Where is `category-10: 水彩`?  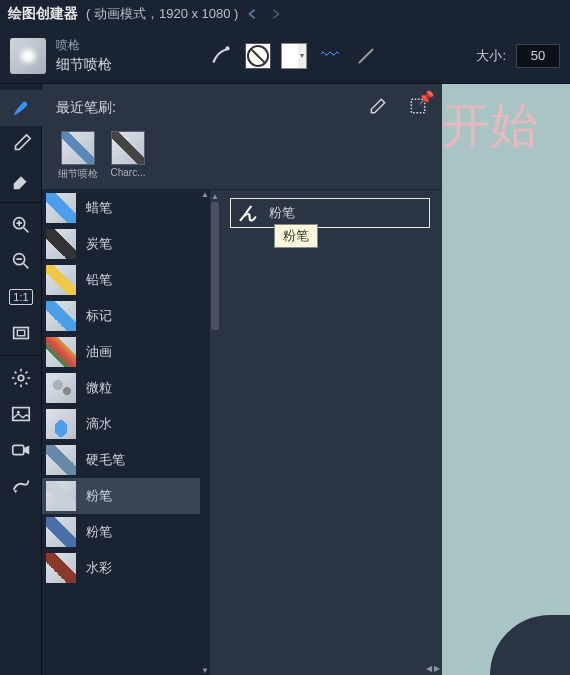
category-10: 水彩 is located at coordinates (126, 568).